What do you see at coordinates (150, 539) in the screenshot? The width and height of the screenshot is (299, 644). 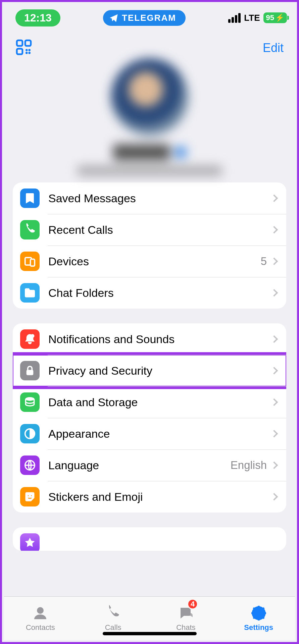 I see `row-premium` at bounding box center [150, 539].